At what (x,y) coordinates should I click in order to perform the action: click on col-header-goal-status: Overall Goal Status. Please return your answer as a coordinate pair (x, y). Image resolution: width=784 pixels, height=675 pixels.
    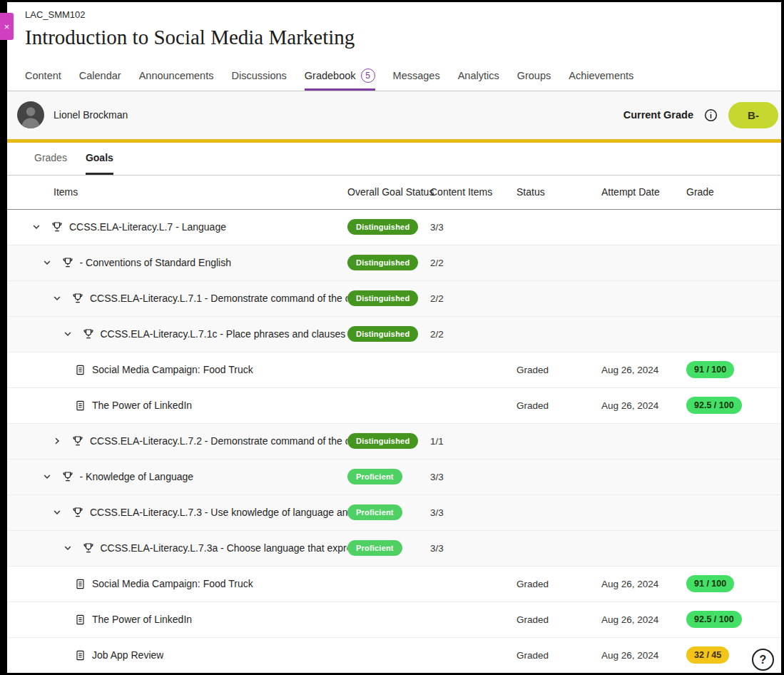
    Looking at the image, I should click on (389, 192).